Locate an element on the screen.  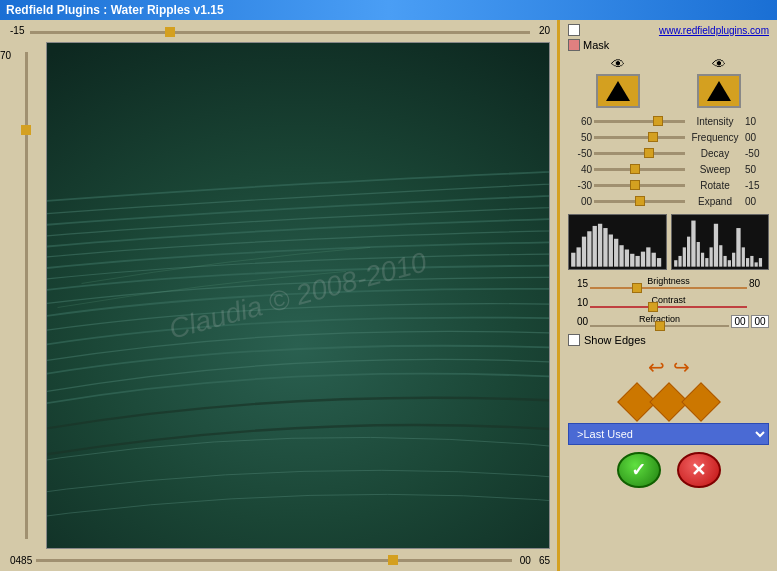
preview-icons-row: 👁 👁 is located at coordinates (668, 82).